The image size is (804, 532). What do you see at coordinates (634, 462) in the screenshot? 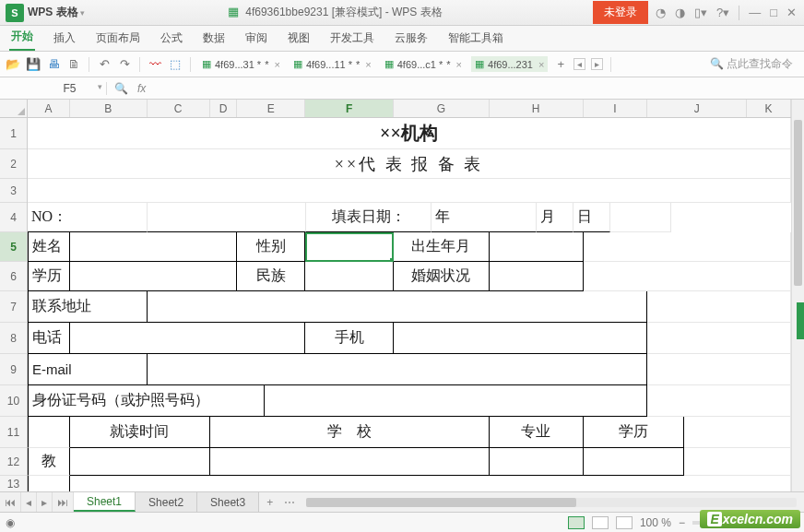
I see `degree-value` at bounding box center [634, 462].